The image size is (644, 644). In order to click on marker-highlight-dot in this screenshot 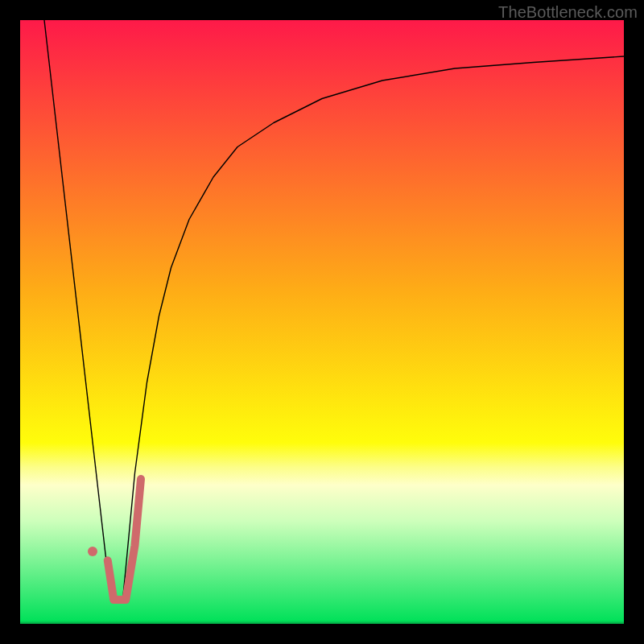, I will do `click(93, 551)`.